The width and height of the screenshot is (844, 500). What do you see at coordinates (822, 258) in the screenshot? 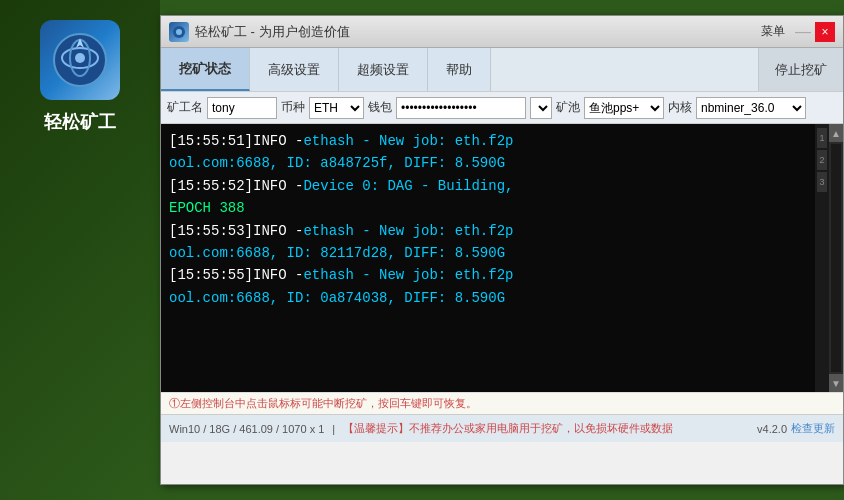
I see `console-side-panel: 1 2 3` at bounding box center [822, 258].